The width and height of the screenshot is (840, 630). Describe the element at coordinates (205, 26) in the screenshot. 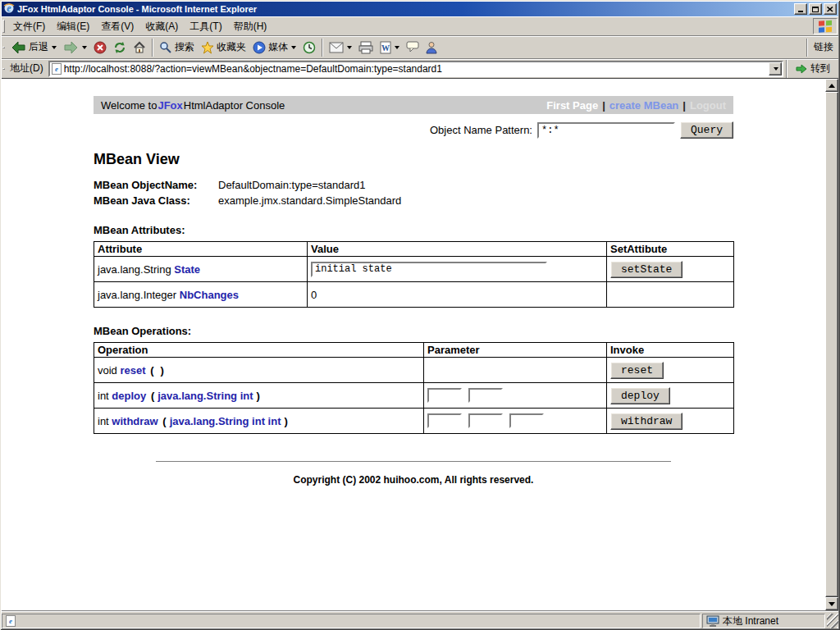

I see `menu-tools: 工具(T)` at that location.